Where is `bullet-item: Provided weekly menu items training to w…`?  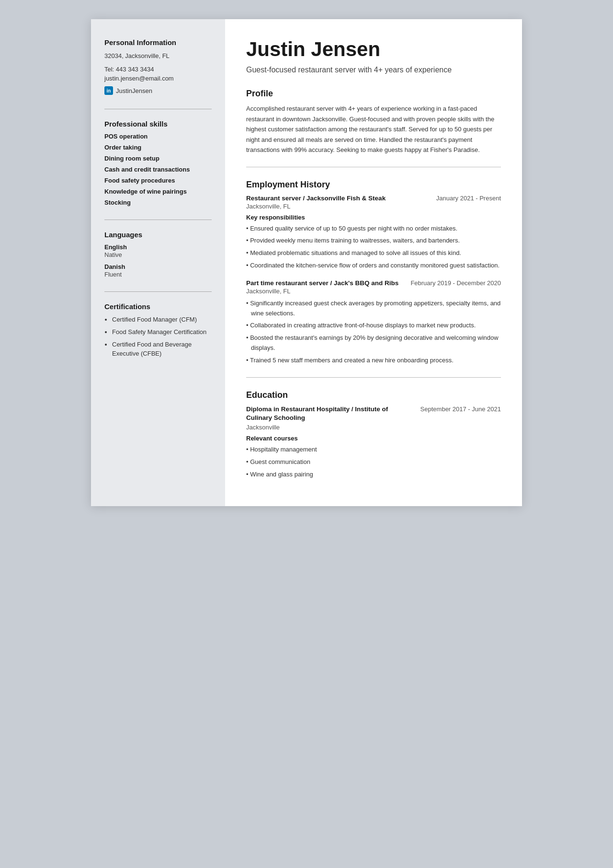
bullet-item: Provided weekly menu items training to w… is located at coordinates (374, 241).